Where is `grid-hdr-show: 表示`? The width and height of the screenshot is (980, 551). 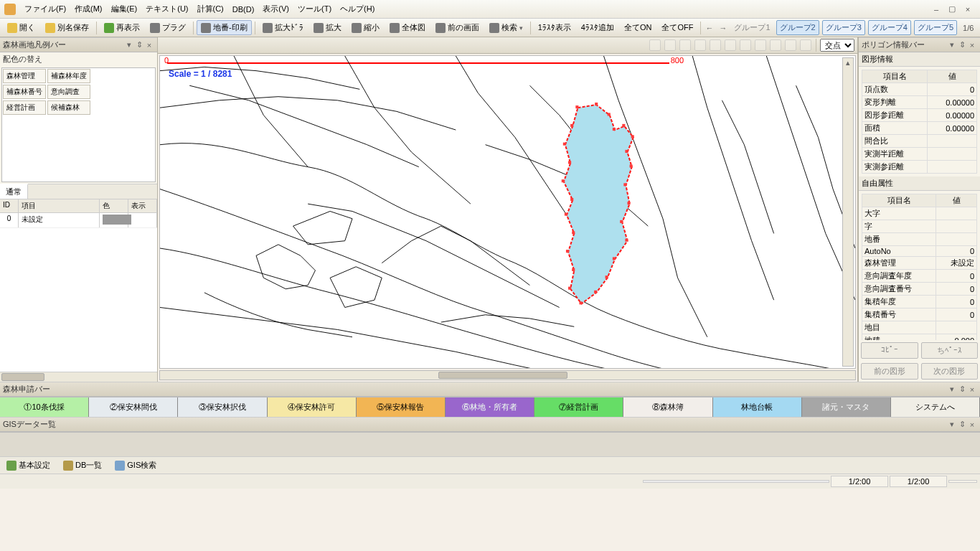 grid-hdr-show: 表示 is located at coordinates (143, 206).